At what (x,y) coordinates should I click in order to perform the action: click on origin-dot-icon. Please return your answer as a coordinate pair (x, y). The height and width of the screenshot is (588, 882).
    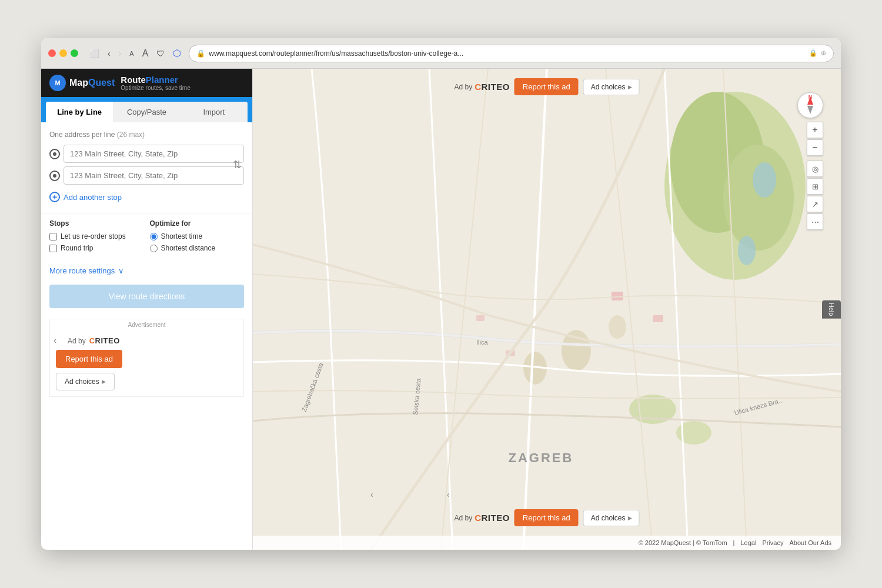
    Looking at the image, I should click on (55, 154).